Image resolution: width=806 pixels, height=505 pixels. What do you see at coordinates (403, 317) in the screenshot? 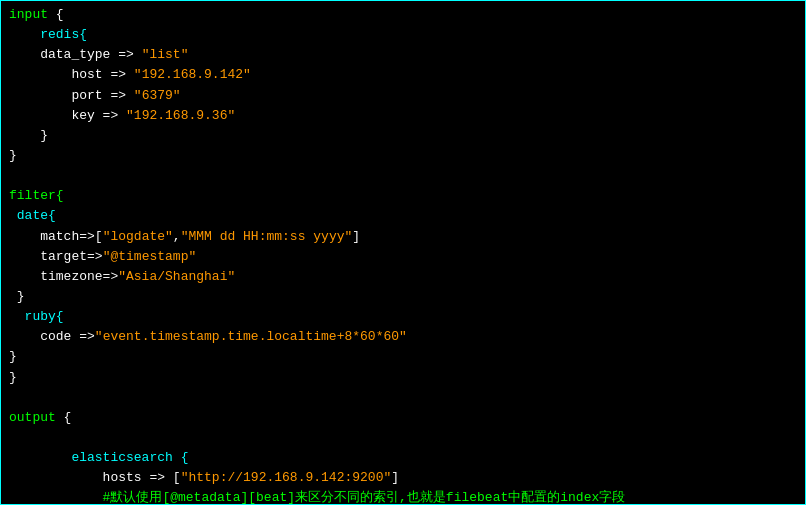
I see `code-line: ruby{` at bounding box center [403, 317].